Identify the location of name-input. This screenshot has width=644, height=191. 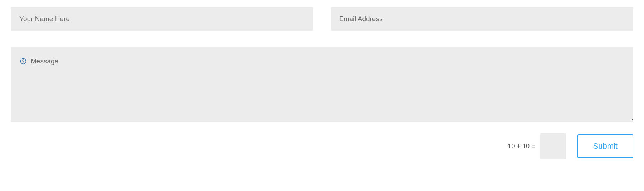
(162, 19).